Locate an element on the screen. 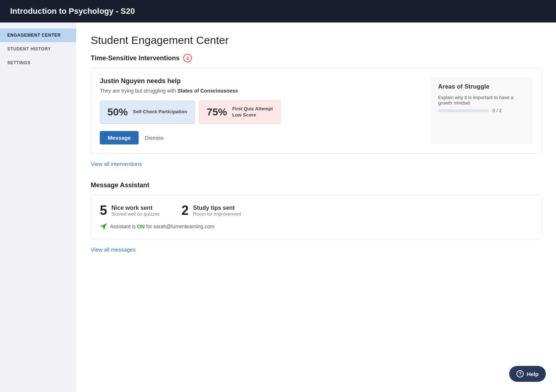 Image resolution: width=556 pixels, height=392 pixels. sidebar-item-student-history: STUDENT HISTORY is located at coordinates (38, 49).